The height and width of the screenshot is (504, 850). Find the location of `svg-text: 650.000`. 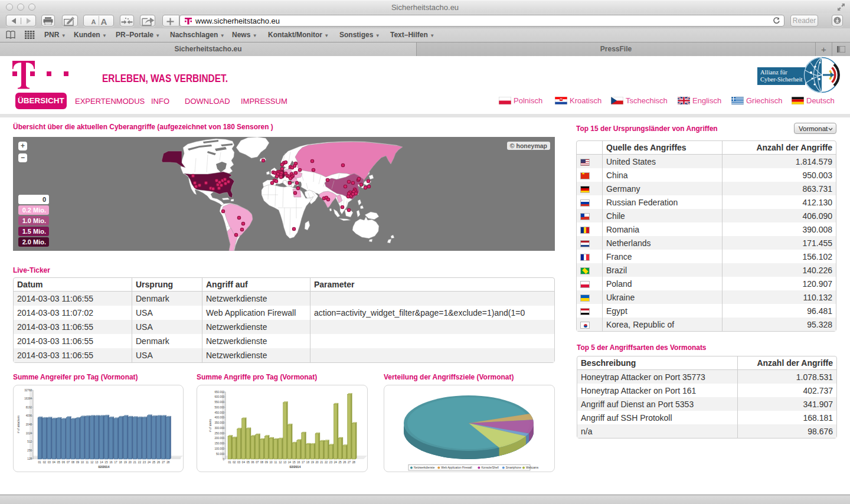

svg-text: 650.000 is located at coordinates (220, 392).